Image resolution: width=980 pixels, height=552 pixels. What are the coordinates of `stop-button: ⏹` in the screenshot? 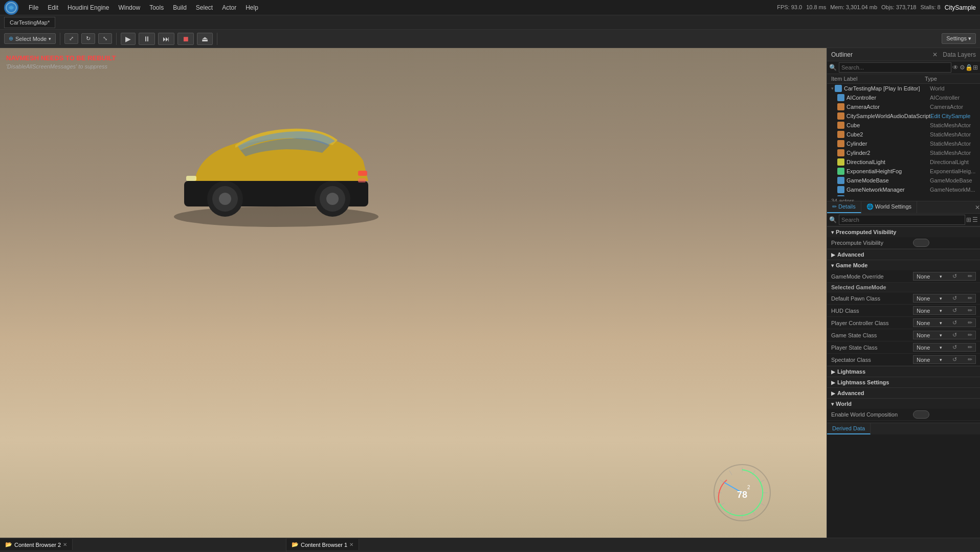 It's located at (186, 39).